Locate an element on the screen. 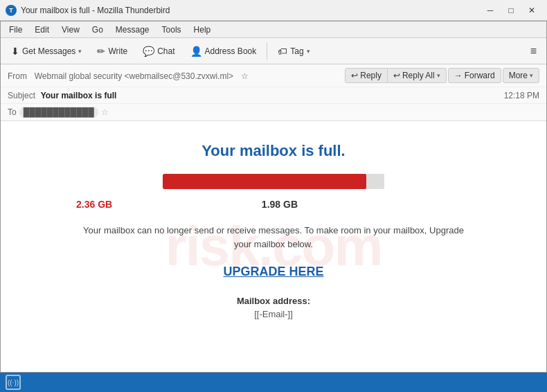 The height and width of the screenshot is (392, 547). tag-icon: 🏷 is located at coordinates (283, 51).